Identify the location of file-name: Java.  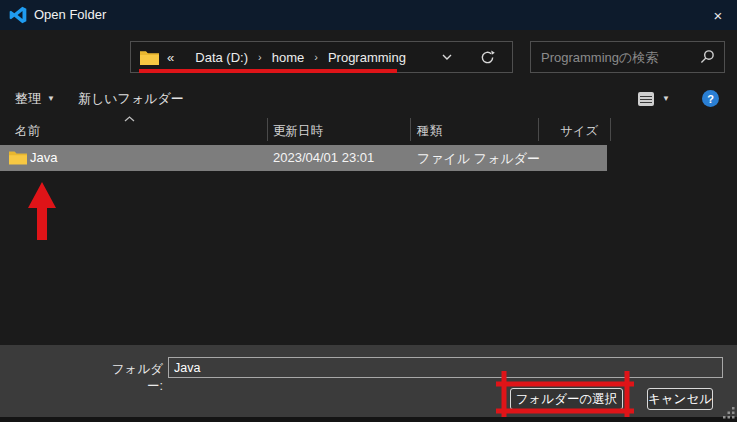
(44, 158).